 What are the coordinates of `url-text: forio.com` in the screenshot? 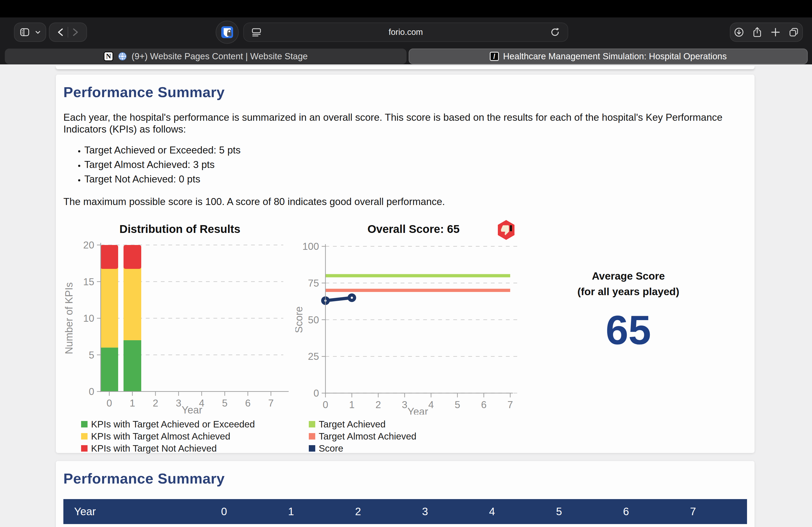 It's located at (406, 32).